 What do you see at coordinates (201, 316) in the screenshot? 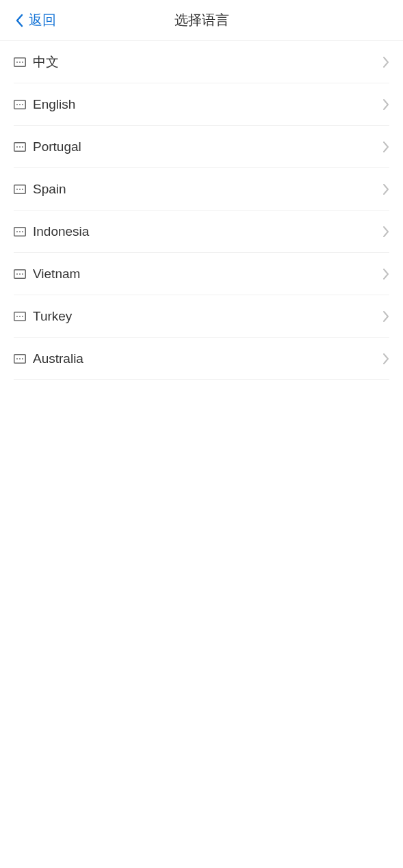
I see `list-item-turkey: Turkey` at bounding box center [201, 316].